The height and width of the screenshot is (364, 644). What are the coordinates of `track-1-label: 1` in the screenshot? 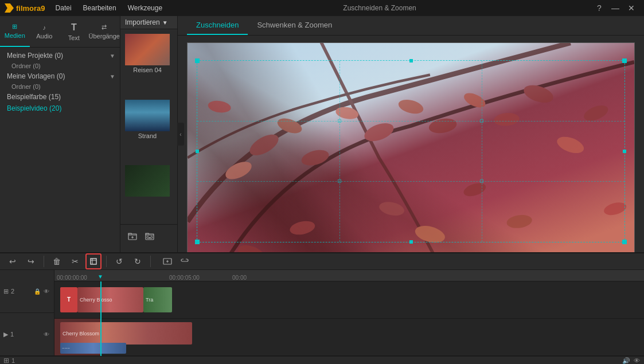 It's located at (12, 334).